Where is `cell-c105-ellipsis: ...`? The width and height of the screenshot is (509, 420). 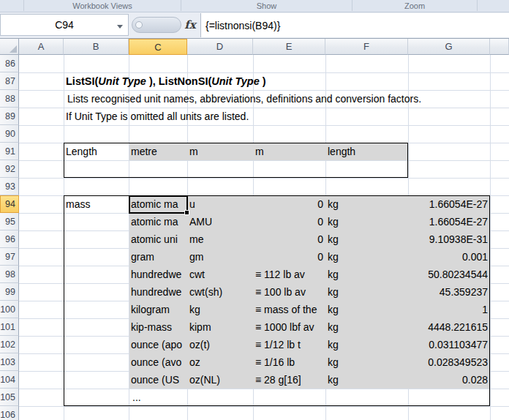
cell-c105-ellipsis: ... is located at coordinates (137, 397).